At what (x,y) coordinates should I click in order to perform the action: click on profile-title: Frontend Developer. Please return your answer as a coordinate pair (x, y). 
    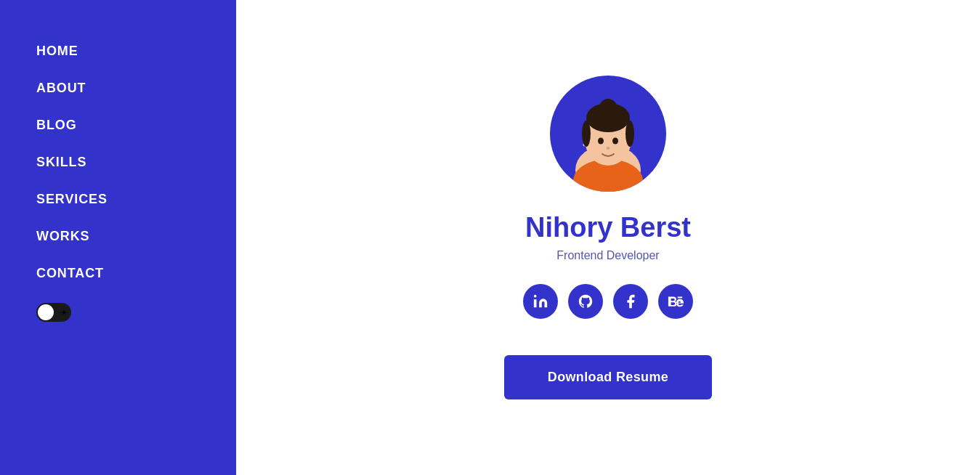
    Looking at the image, I should click on (607, 256).